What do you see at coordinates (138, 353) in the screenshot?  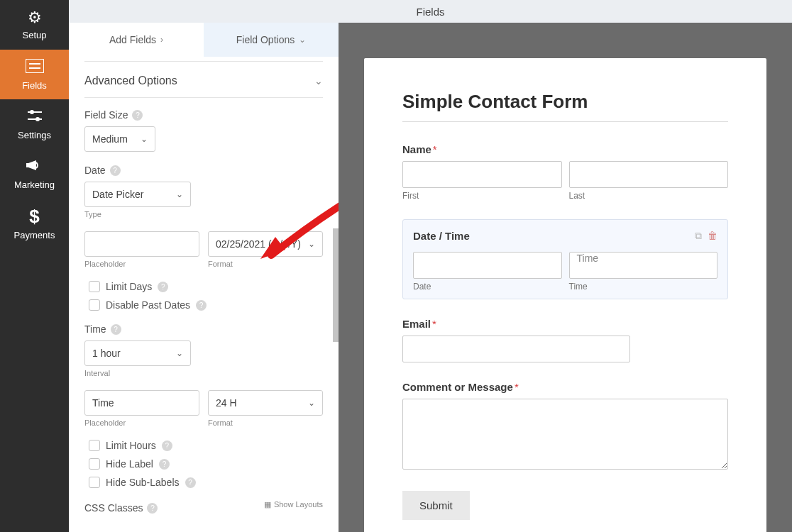 I see `select-time-interval: 1 hour ⌄` at bounding box center [138, 353].